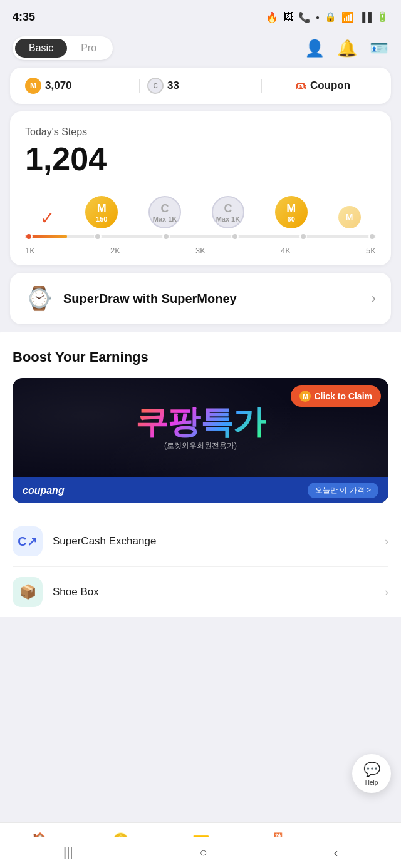 Image resolution: width=401 pixels, height=868 pixels. Describe the element at coordinates (372, 782) in the screenshot. I see `help-label: Help` at that location.